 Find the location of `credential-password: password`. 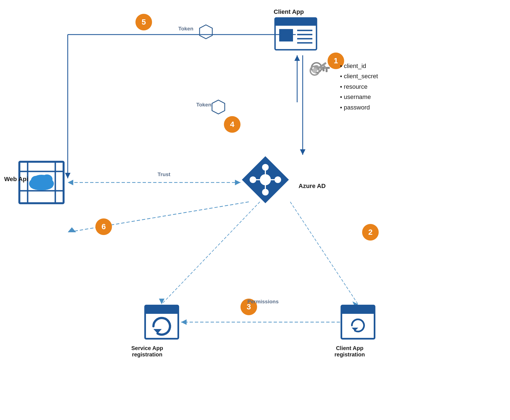

credential-password: password is located at coordinates (359, 107).